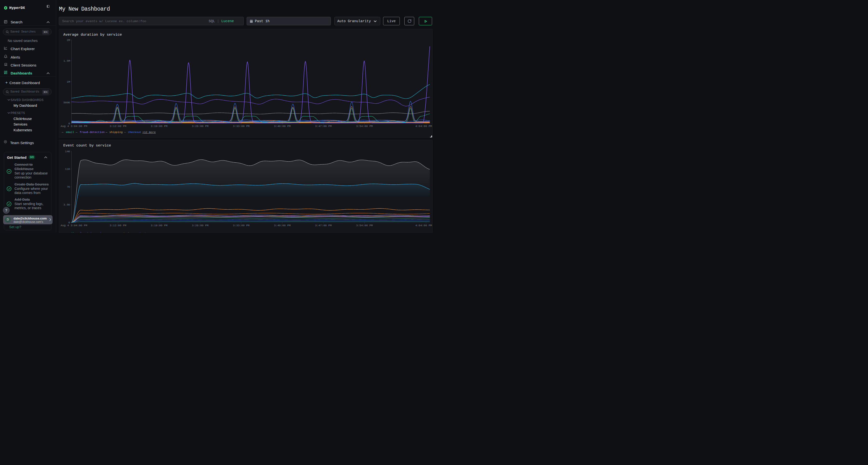 This screenshot has height=465, width=868. Describe the element at coordinates (68, 40) in the screenshot. I see `svg-text: 2M` at that location.